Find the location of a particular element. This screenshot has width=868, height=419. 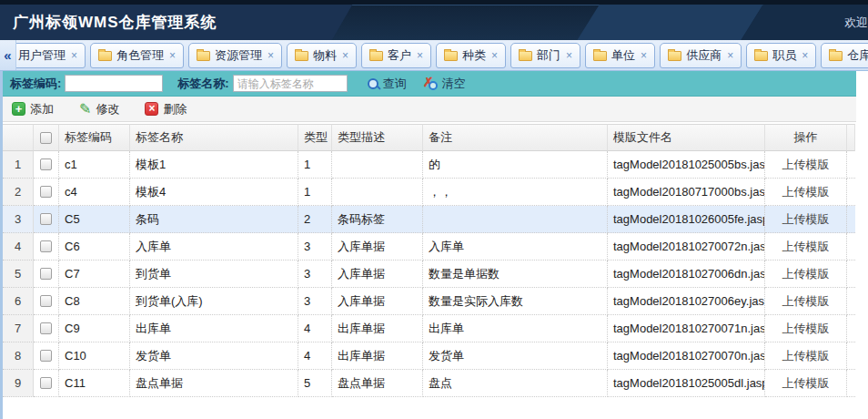

add-button-label: 添加 is located at coordinates (42, 109).